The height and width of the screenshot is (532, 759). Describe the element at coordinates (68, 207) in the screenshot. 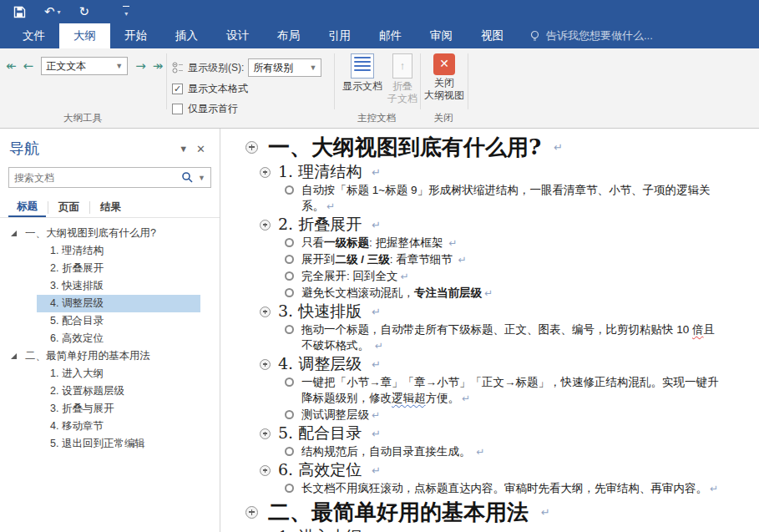

I see `nav-tab: 页面` at that location.